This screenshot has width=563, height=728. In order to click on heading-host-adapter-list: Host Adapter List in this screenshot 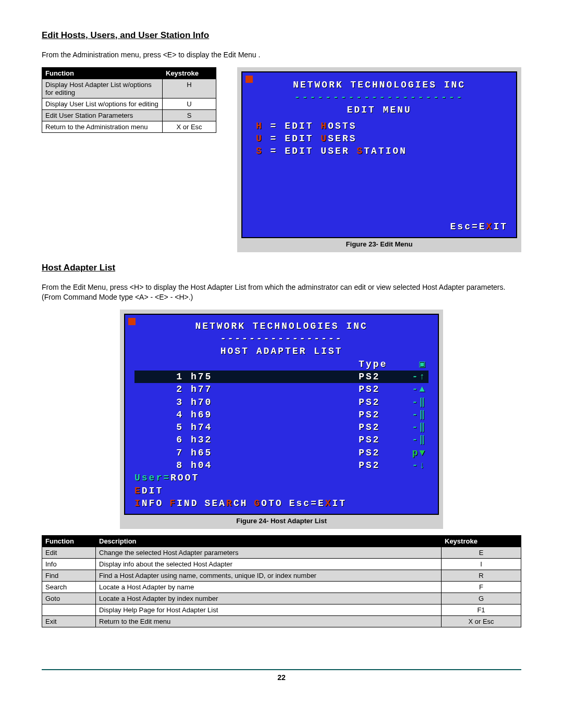, I will do `click(282, 268)`.